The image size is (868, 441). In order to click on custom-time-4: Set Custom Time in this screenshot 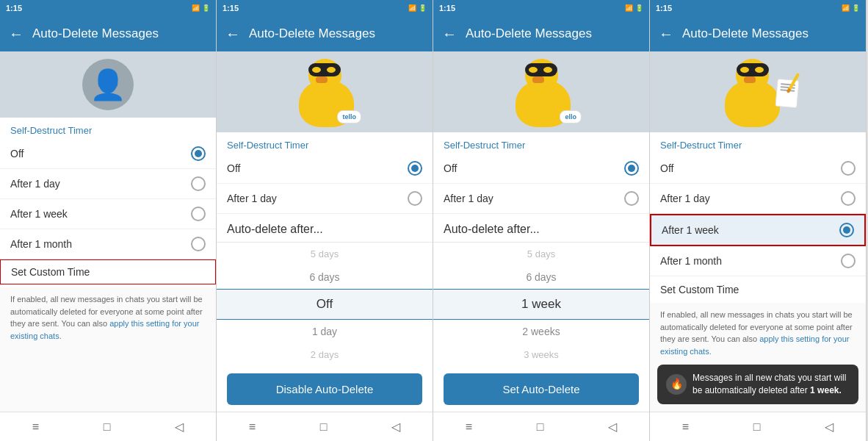, I will do `click(758, 290)`.